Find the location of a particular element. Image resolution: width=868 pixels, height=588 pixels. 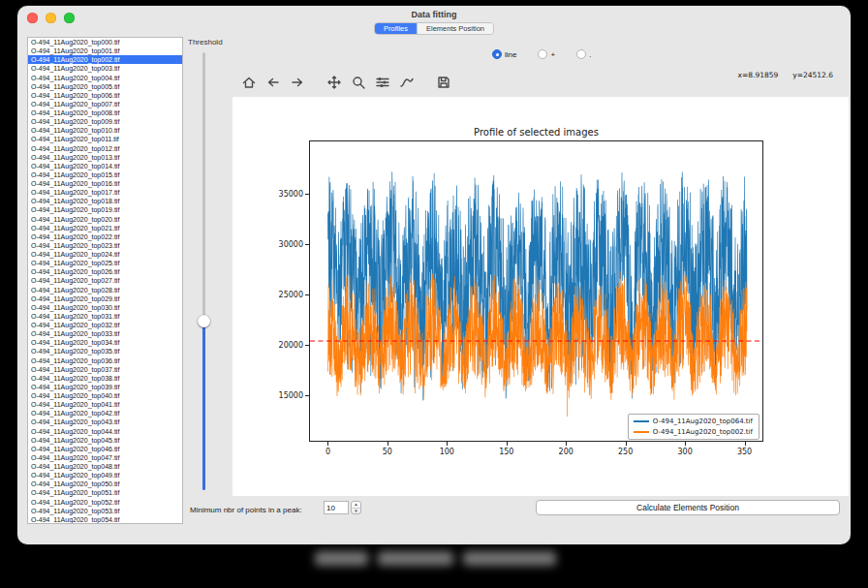

legend-entry: O-494_11Aug2020_top064.tif is located at coordinates (694, 421).